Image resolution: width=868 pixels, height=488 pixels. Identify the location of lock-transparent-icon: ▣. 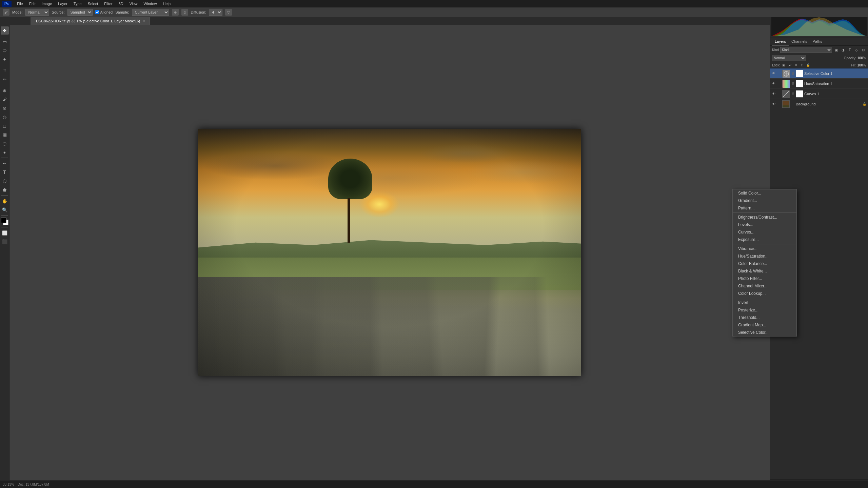
(784, 65).